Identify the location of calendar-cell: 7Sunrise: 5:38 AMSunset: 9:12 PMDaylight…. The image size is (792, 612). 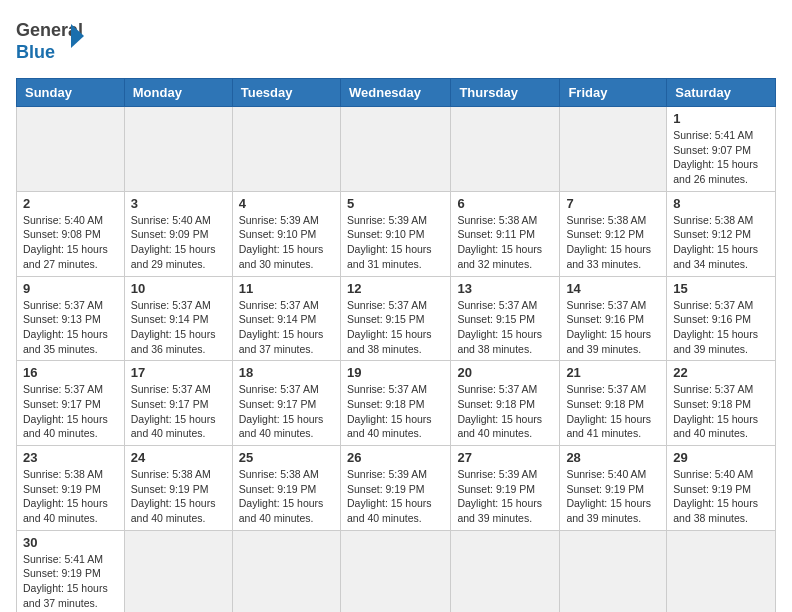
(614, 234).